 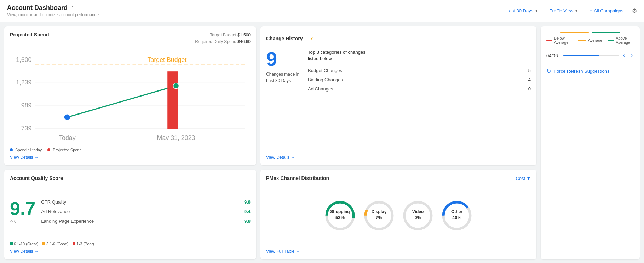 What do you see at coordinates (590, 33) in the screenshot?
I see `top-bars` at bounding box center [590, 33].